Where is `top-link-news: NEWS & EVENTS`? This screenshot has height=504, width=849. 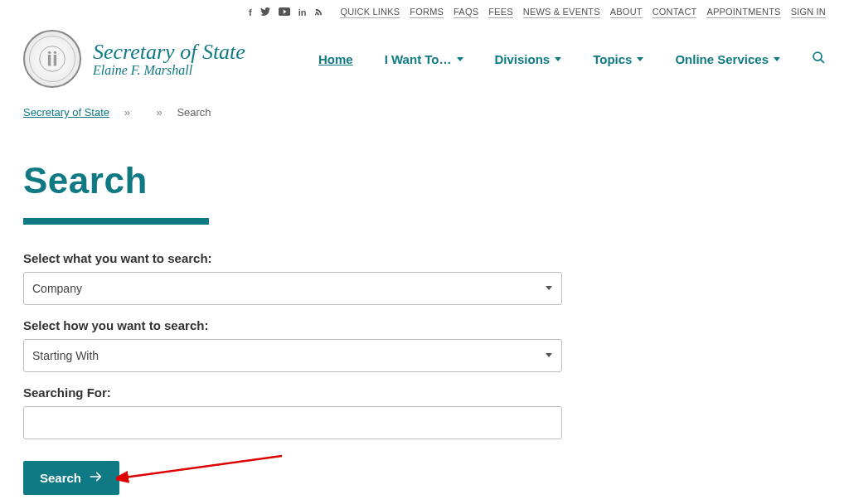 top-link-news: NEWS & EVENTS is located at coordinates (562, 12).